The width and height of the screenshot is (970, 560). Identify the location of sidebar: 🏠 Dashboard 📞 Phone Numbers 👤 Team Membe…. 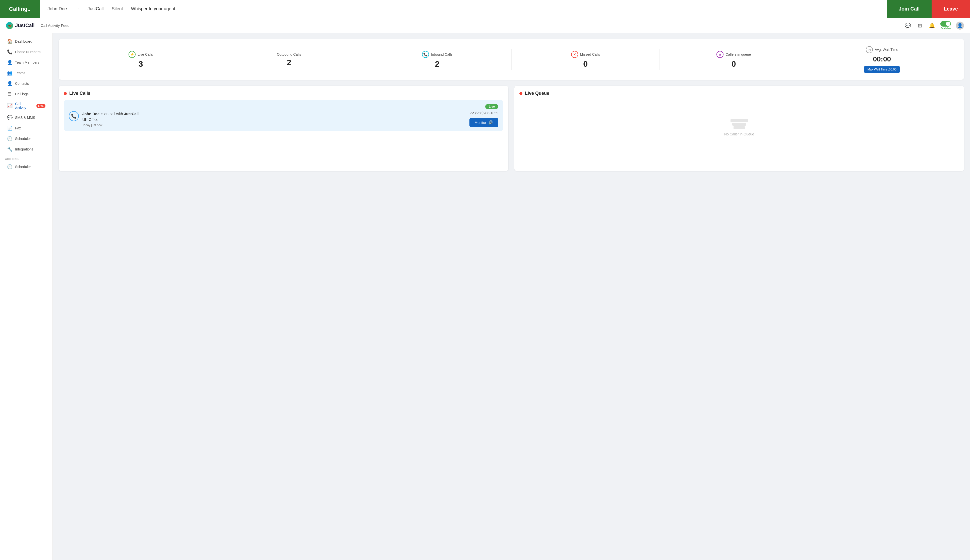
(26, 297).